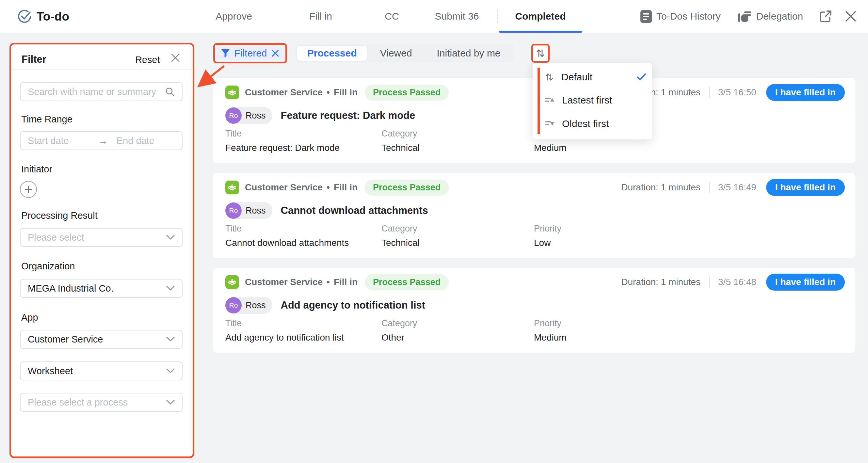 This screenshot has height=463, width=868. I want to click on tab-completed: Completed, so click(540, 16).